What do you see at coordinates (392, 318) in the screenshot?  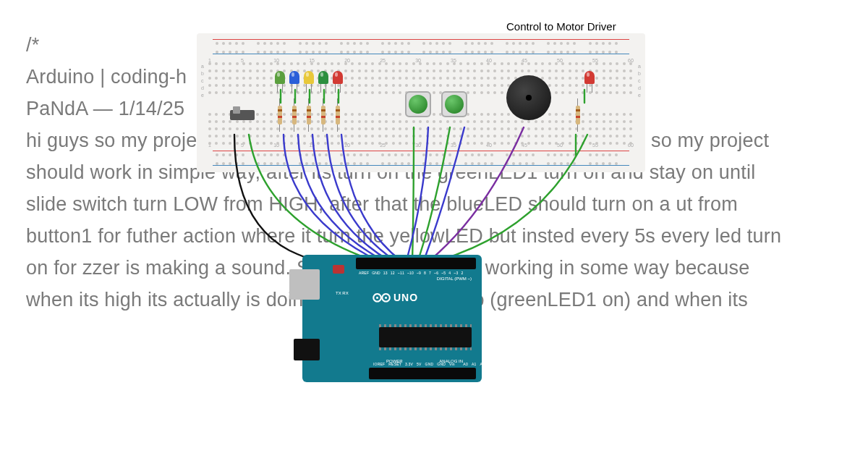 I see `arduino-uno: ⊙⊙ UNO TX RX DIGITAL (PWM ~) AREFGND1312…` at bounding box center [392, 318].